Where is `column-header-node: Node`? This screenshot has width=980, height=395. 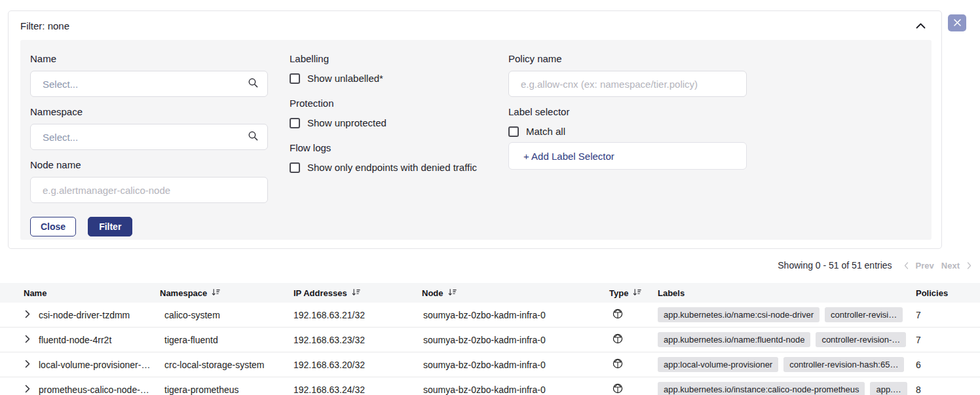 column-header-node: Node is located at coordinates (516, 293).